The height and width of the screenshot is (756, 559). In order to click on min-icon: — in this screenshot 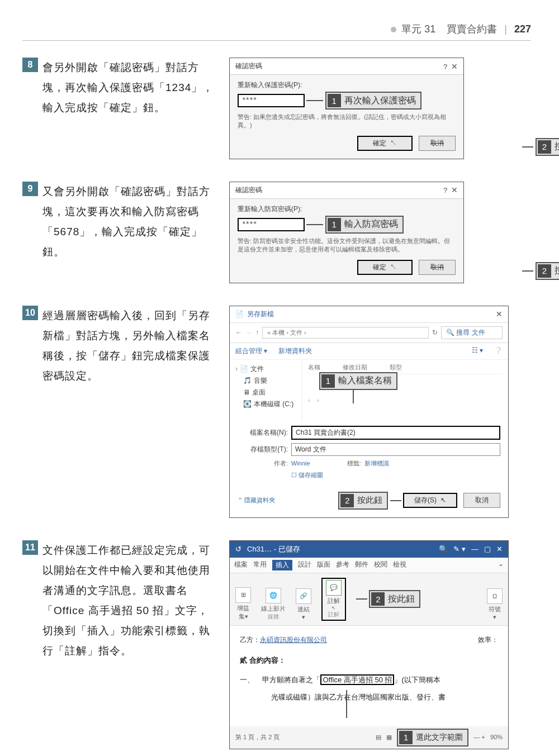, I will do `click(475, 549)`.